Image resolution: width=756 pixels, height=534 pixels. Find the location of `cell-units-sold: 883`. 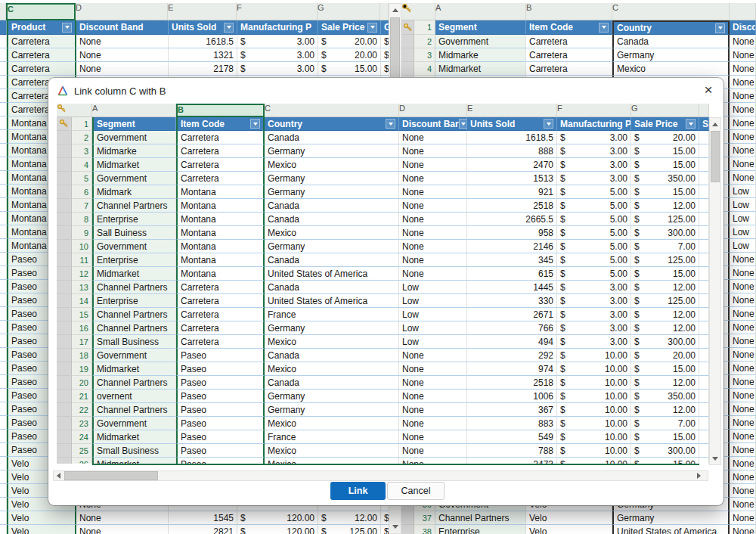

cell-units-sold: 883 is located at coordinates (513, 424).